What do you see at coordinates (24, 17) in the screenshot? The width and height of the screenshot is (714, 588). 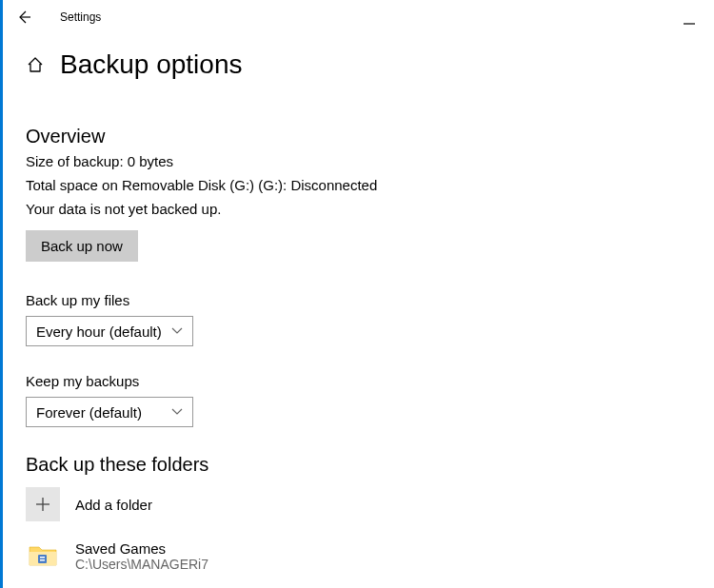 I see `arrow-left-icon` at bounding box center [24, 17].